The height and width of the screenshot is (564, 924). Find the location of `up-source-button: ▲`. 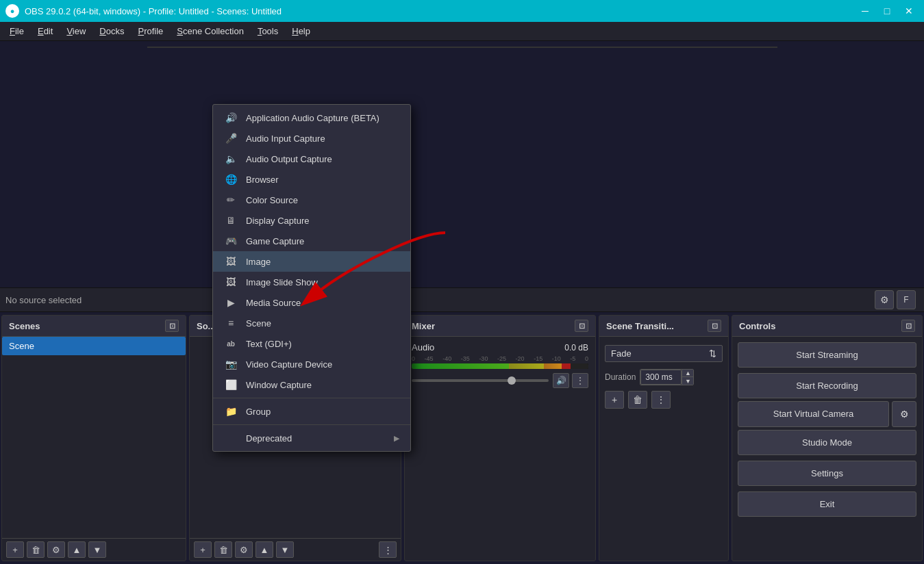

up-source-button: ▲ is located at coordinates (264, 550).